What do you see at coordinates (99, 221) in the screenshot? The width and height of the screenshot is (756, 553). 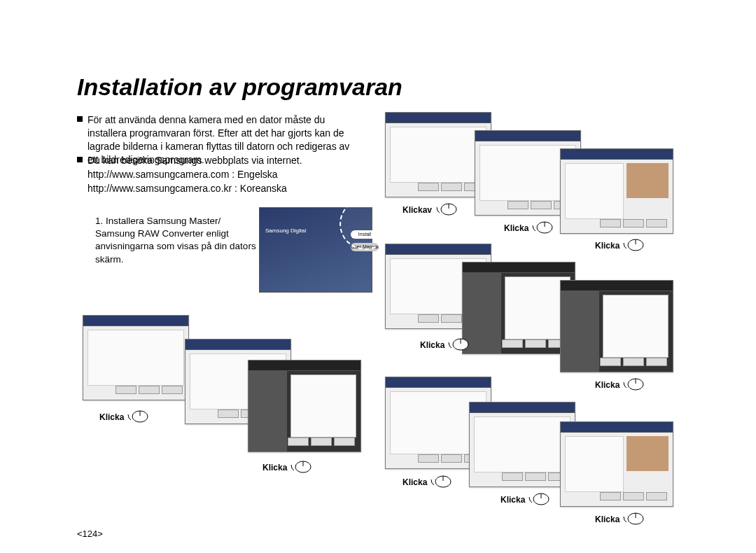 I see `step-number: 1.` at bounding box center [99, 221].